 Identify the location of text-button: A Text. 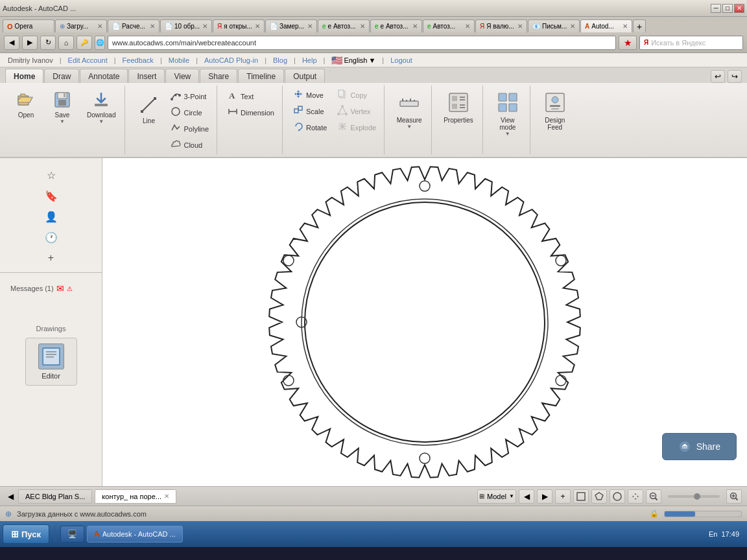
(251, 96).